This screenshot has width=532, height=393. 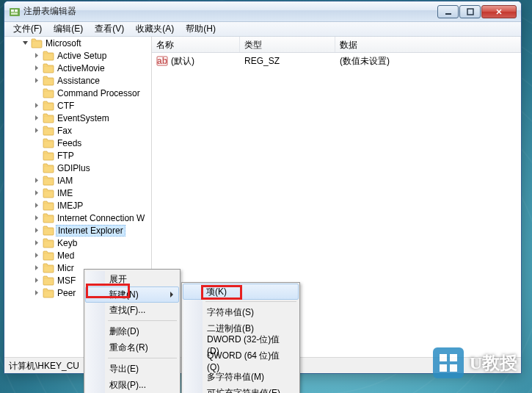 I want to click on tree-node: IAM, so click(x=78, y=181).